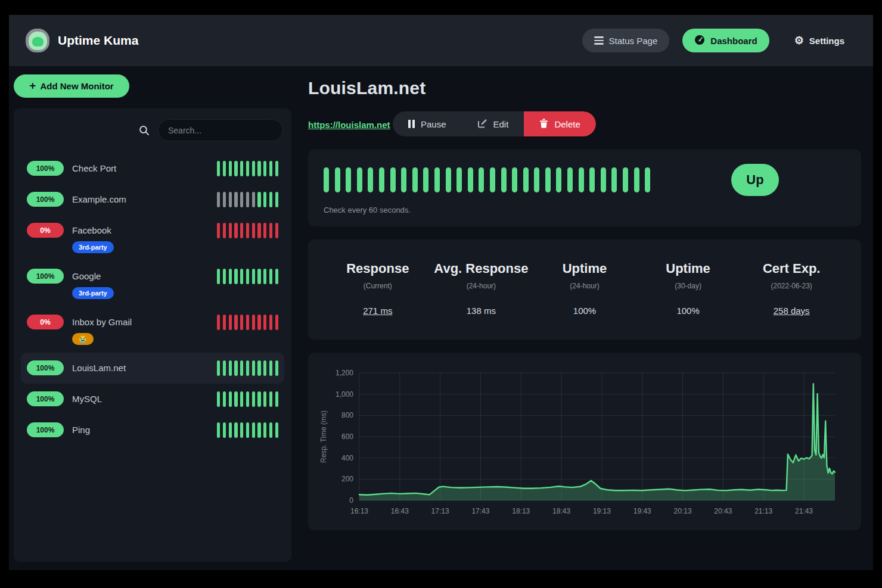  I want to click on uptime-badge: 0%, so click(45, 230).